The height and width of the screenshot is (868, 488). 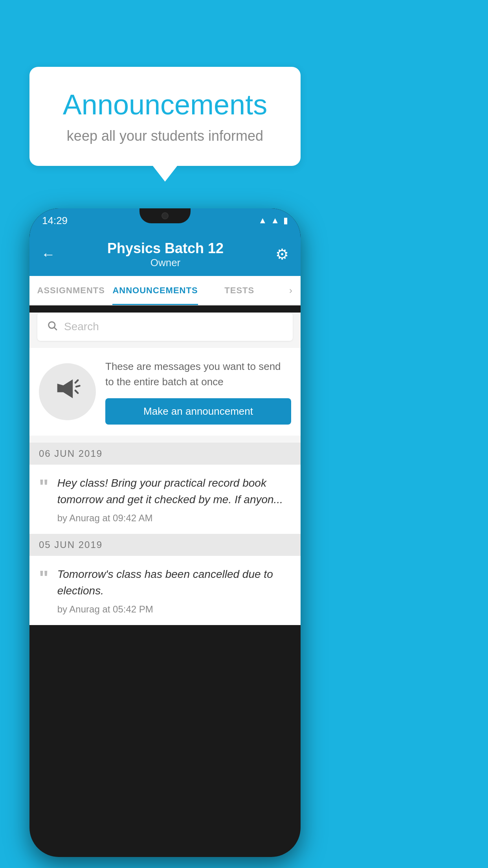 What do you see at coordinates (165, 254) in the screenshot?
I see `app-header: ← Physics Batch 12 Owner ⚙` at bounding box center [165, 254].